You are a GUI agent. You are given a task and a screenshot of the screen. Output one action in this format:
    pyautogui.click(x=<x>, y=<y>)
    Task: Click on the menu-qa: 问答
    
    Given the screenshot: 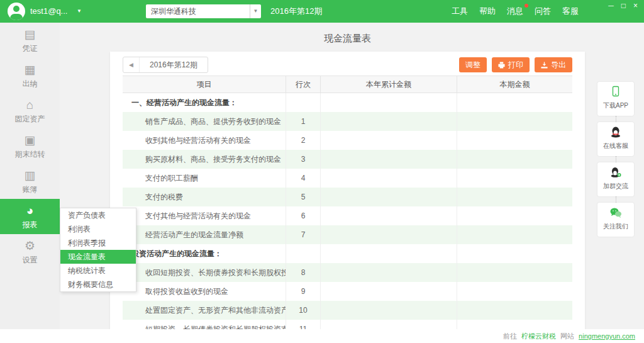 What is the action you would take?
    pyautogui.click(x=543, y=11)
    